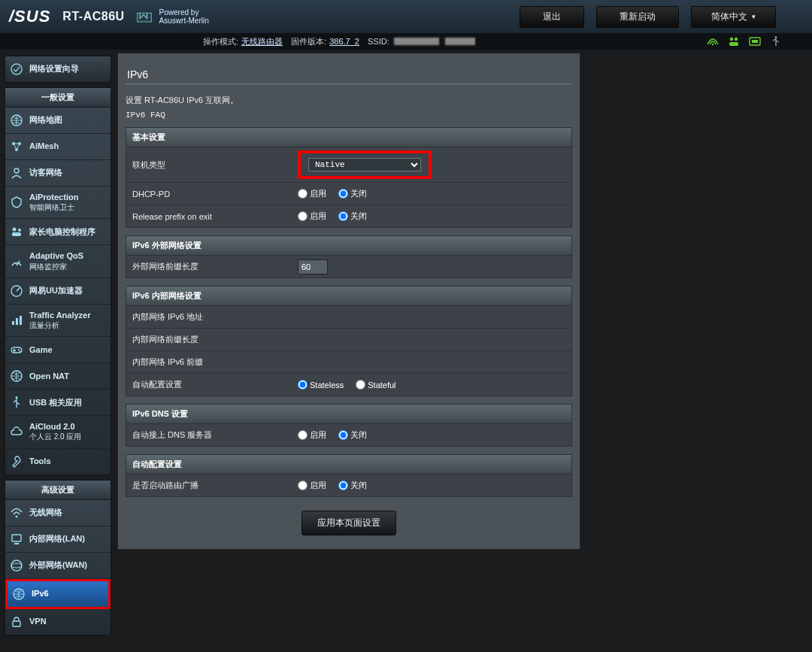 This screenshot has width=812, height=652. I want to click on lan-addr-label: 内部网络 IPv6 地址, so click(209, 317).